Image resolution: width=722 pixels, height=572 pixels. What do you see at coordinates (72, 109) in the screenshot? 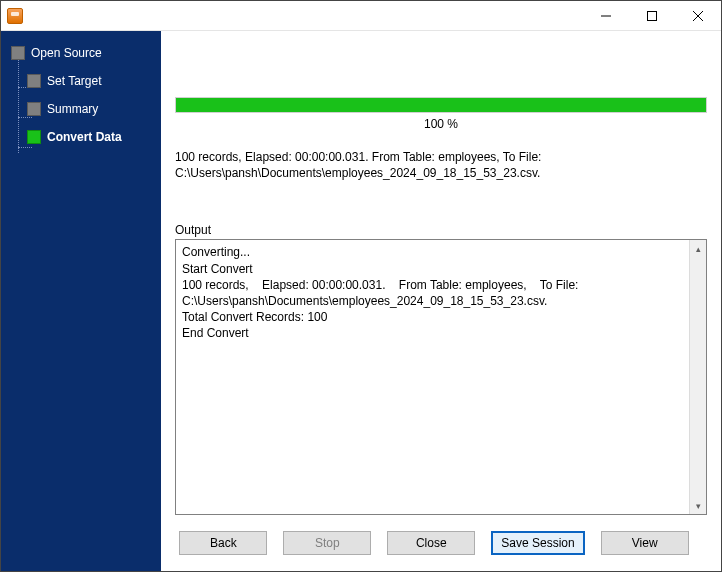
I see `step-label: Summary` at bounding box center [72, 109].